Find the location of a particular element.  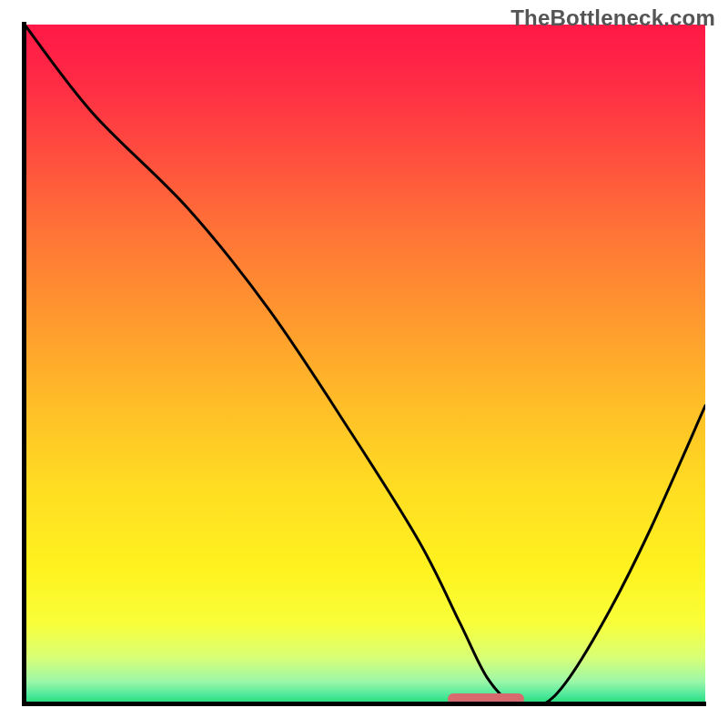

watermark-text: TheBottleneck.com is located at coordinates (613, 18).